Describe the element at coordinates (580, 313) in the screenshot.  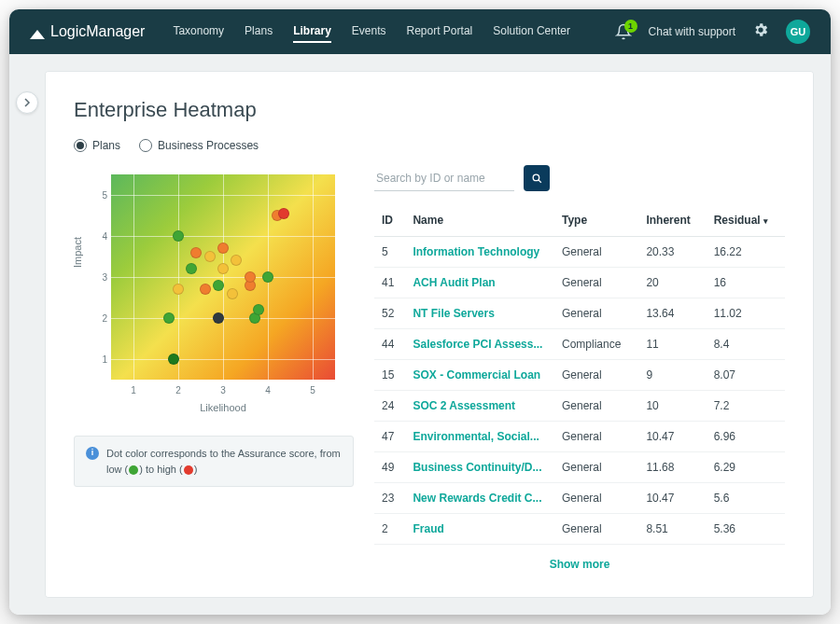
I see `table-row: 52NT File ServersGeneral13.6411.02` at that location.